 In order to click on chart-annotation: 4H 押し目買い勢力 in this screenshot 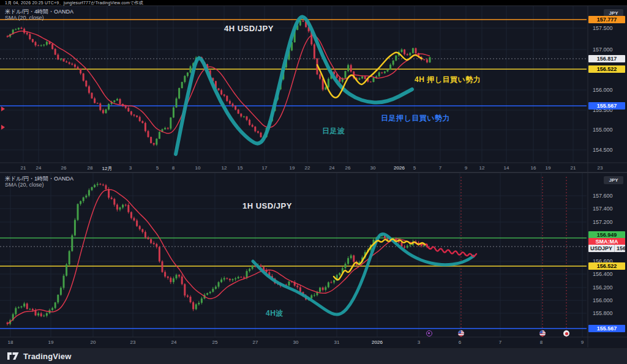, I will do `click(448, 80)`.